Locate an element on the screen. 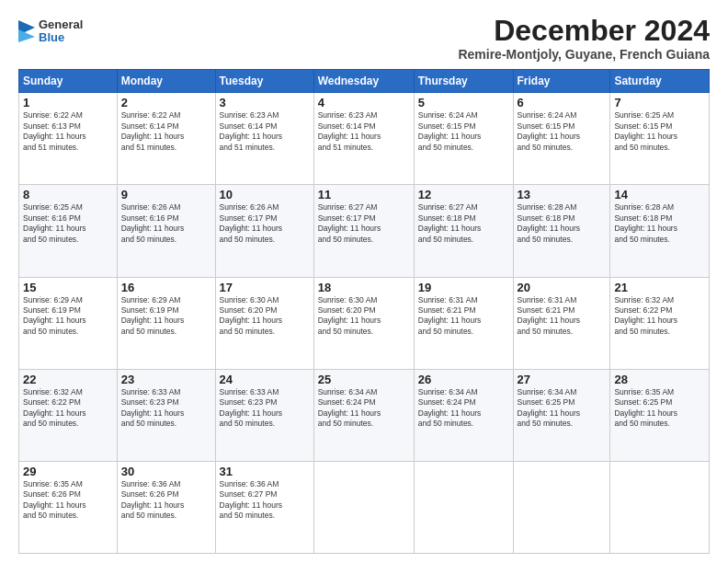  table-row: 20Sunrise: 6:31 AM Sunset: 6:21 PM Dayli… is located at coordinates (562, 323).